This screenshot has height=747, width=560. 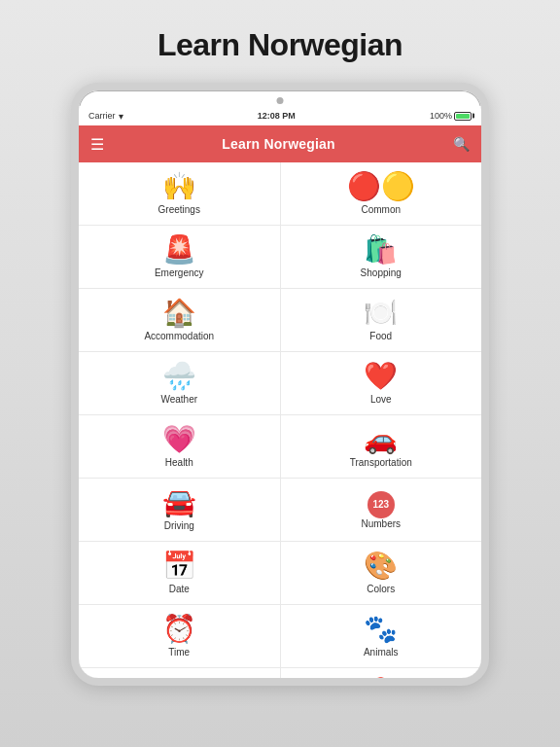 I want to click on category-transportation: 🚗Transportation, so click(x=381, y=446).